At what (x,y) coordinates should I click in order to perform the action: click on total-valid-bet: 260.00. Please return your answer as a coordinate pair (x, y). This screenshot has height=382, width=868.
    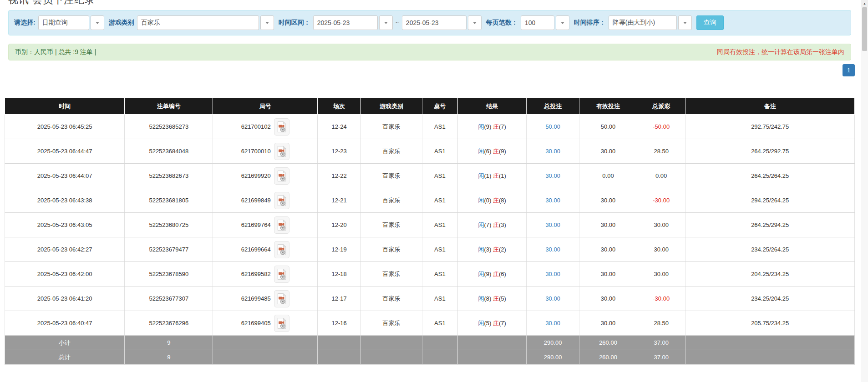
    Looking at the image, I should click on (608, 357).